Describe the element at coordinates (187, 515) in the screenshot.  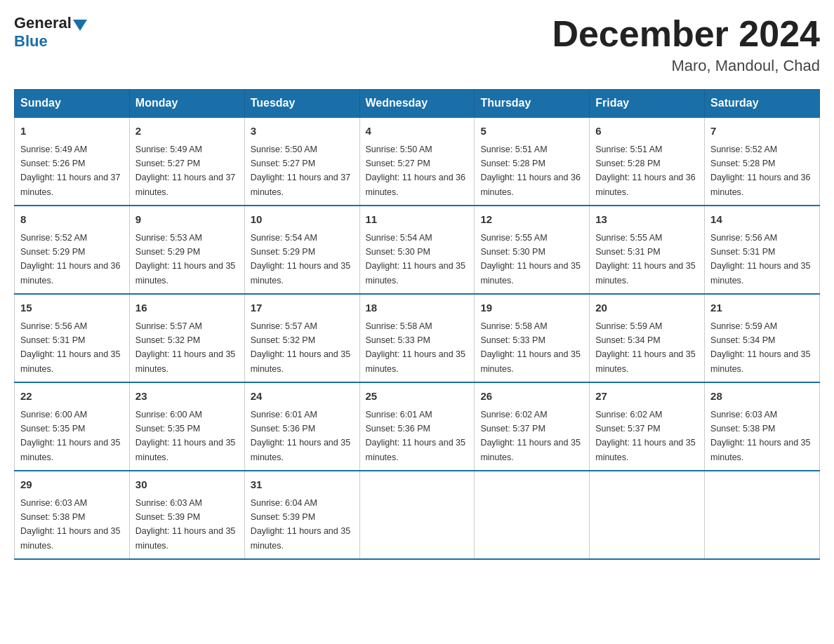
I see `calendar-cell: 30 Sunrise: 6:03 AMSunset: 5:39 PMDaylig…` at that location.